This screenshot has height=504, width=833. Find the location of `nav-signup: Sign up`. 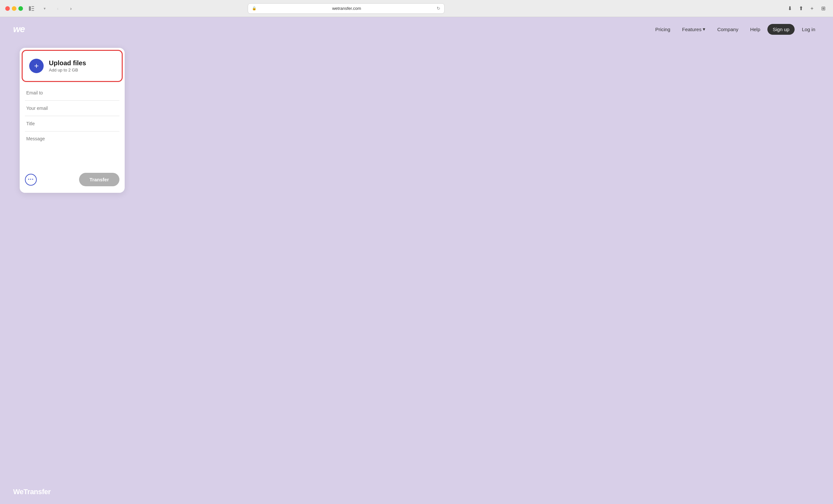

nav-signup: Sign up is located at coordinates (781, 29).